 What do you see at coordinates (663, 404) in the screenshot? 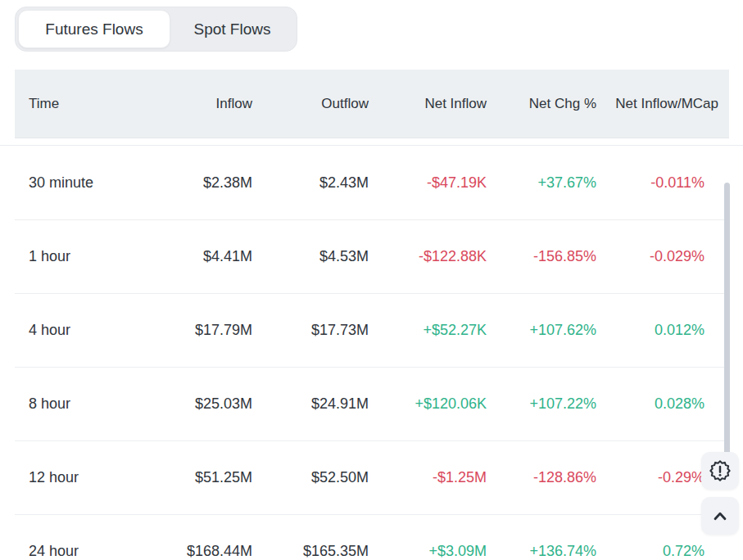
I see `cell-net-inflow-mcap: 0.028%` at bounding box center [663, 404].